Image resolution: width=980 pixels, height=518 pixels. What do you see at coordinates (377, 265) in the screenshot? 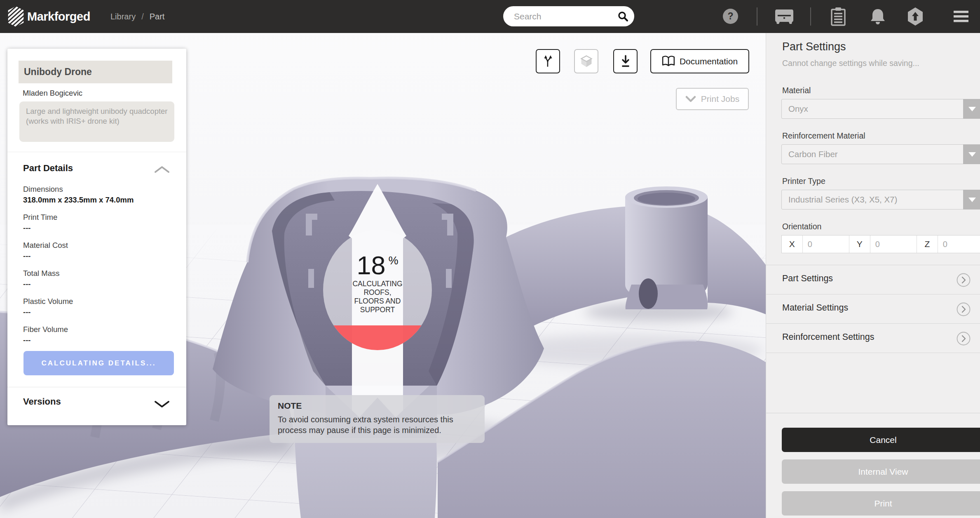
I see `progress-percent: 18%` at bounding box center [377, 265].